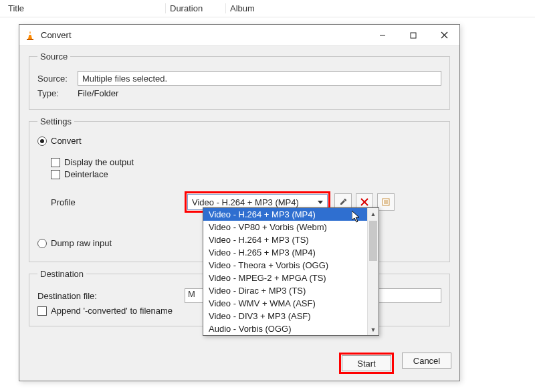 The image size is (535, 392). What do you see at coordinates (86, 174) in the screenshot?
I see `deinterlace-label: Deinterlace` at bounding box center [86, 174].